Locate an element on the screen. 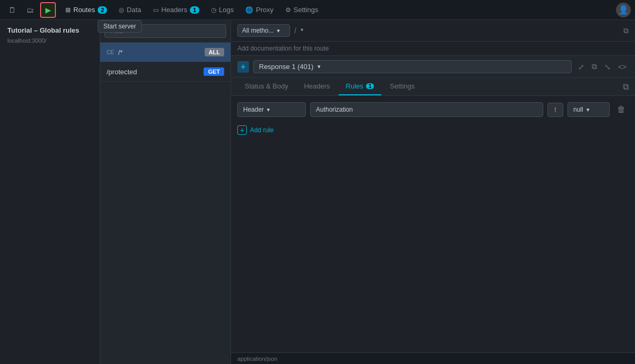 The width and height of the screenshot is (635, 364). folder-icon-button: 🗂 is located at coordinates (30, 10).